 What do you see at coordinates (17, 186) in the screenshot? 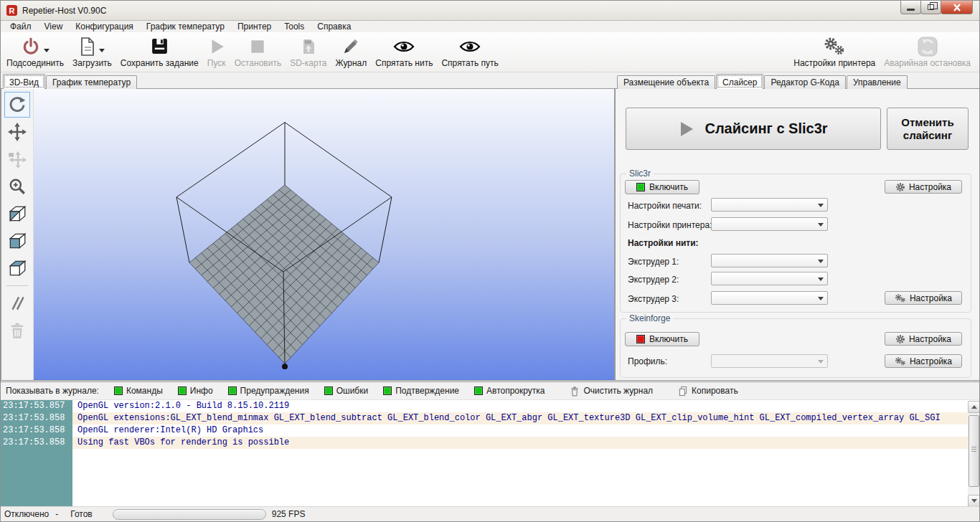
I see `zoom-icon` at bounding box center [17, 186].